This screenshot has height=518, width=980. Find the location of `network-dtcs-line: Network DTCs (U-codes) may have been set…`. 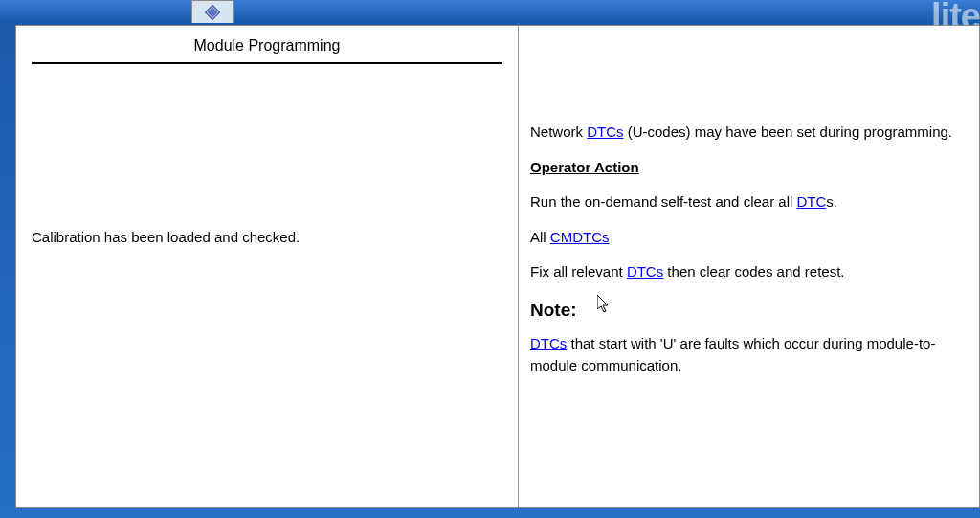

network-dtcs-line: Network DTCs (U-codes) may have been set… is located at coordinates (748, 132).